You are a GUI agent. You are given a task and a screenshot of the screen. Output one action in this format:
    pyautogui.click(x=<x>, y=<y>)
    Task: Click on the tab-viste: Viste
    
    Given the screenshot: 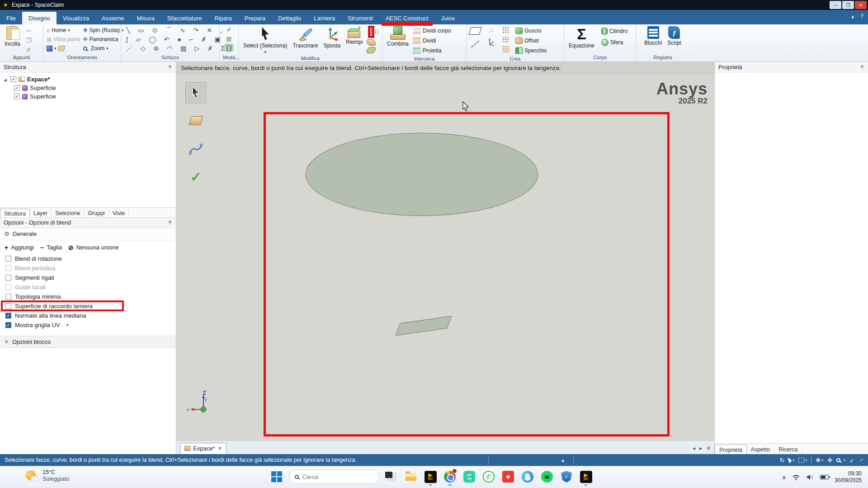 What is the action you would take?
    pyautogui.click(x=119, y=213)
    